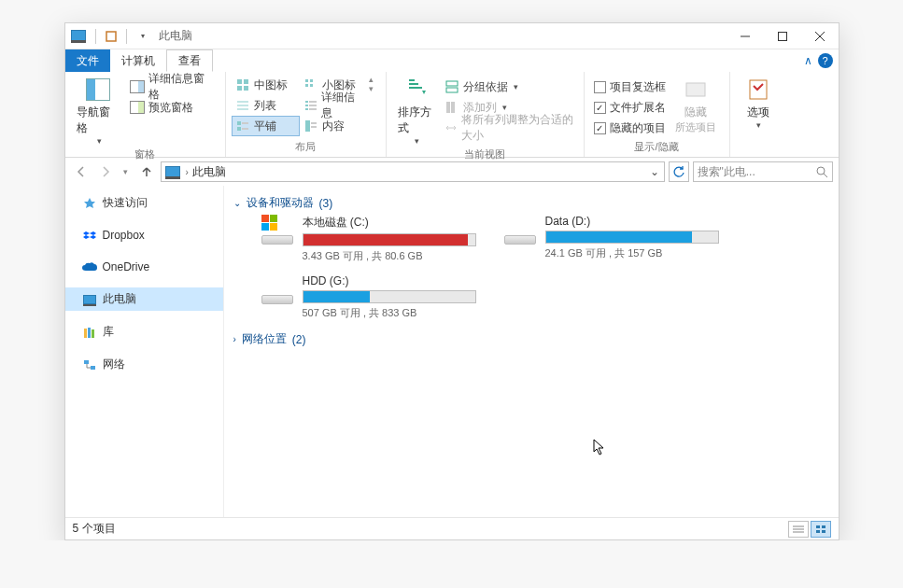 The width and height of the screenshot is (903, 588). What do you see at coordinates (758, 90) in the screenshot?
I see `options-icon` at bounding box center [758, 90].